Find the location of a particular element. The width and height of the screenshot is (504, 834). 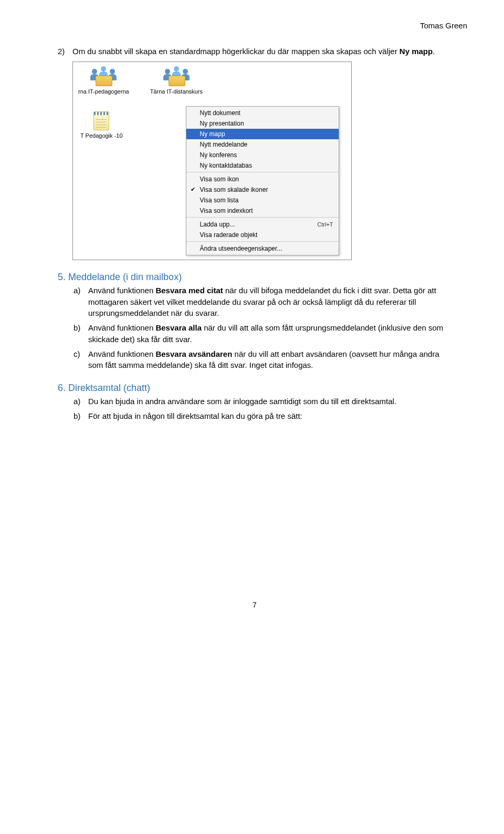

menu-item-label: Ladda upp... is located at coordinates (259, 224).